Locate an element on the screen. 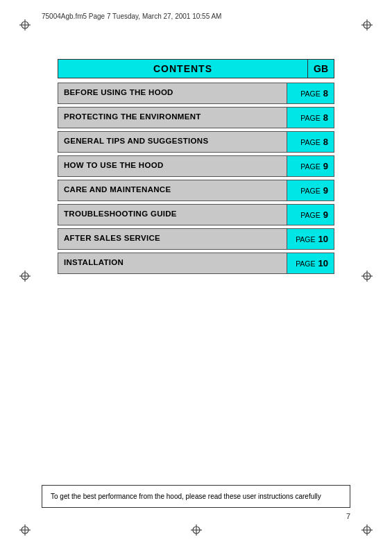 The image size is (392, 555). toc-item-label: INSTALLATION is located at coordinates (172, 264).